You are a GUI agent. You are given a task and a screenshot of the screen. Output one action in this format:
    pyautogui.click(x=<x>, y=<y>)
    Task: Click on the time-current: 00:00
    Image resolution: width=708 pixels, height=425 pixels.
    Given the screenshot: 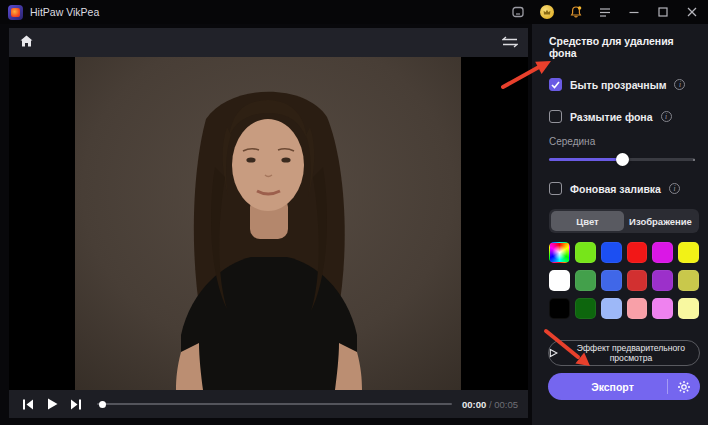 What is the action you would take?
    pyautogui.click(x=474, y=404)
    